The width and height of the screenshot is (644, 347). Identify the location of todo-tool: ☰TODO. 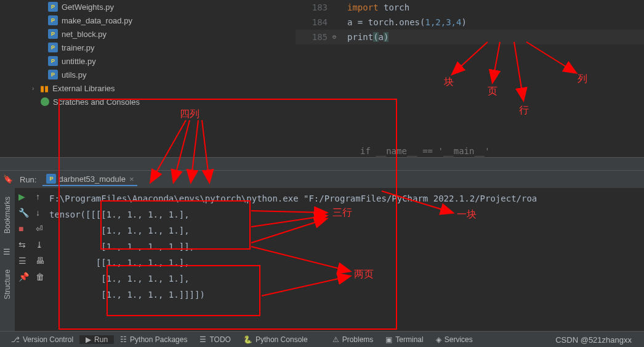
(215, 340).